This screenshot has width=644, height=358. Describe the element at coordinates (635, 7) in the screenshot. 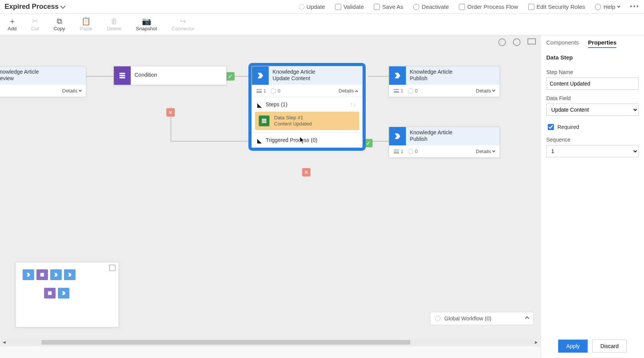

I see `more-button: •••` at that location.